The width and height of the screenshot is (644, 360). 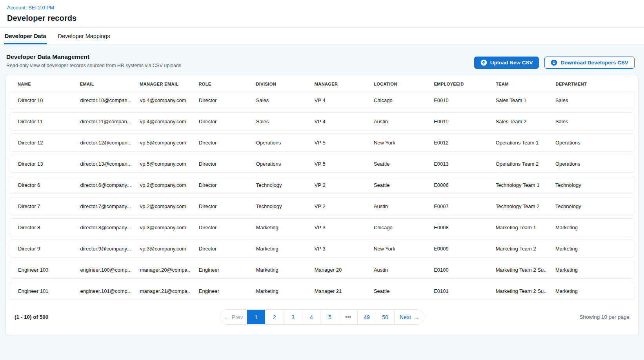 What do you see at coordinates (94, 66) in the screenshot?
I see `section-subtitle: Read-only view of developer records sour…` at bounding box center [94, 66].